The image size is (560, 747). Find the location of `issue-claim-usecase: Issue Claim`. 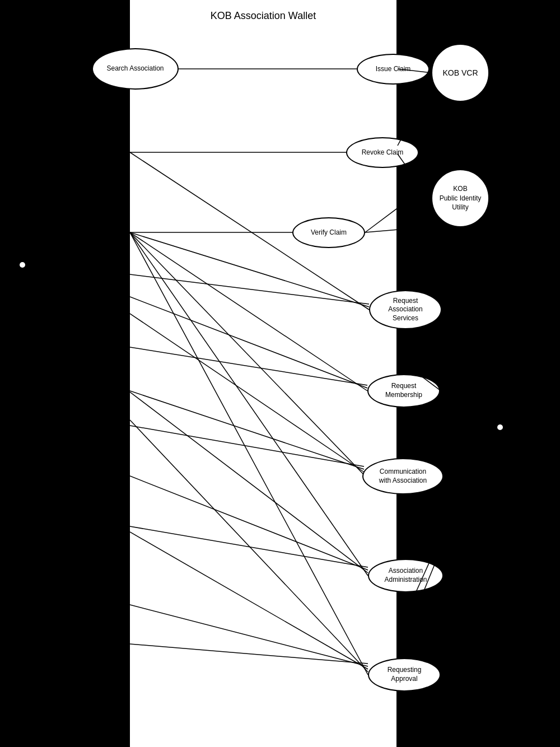

issue-claim-usecase: Issue Claim is located at coordinates (393, 69).